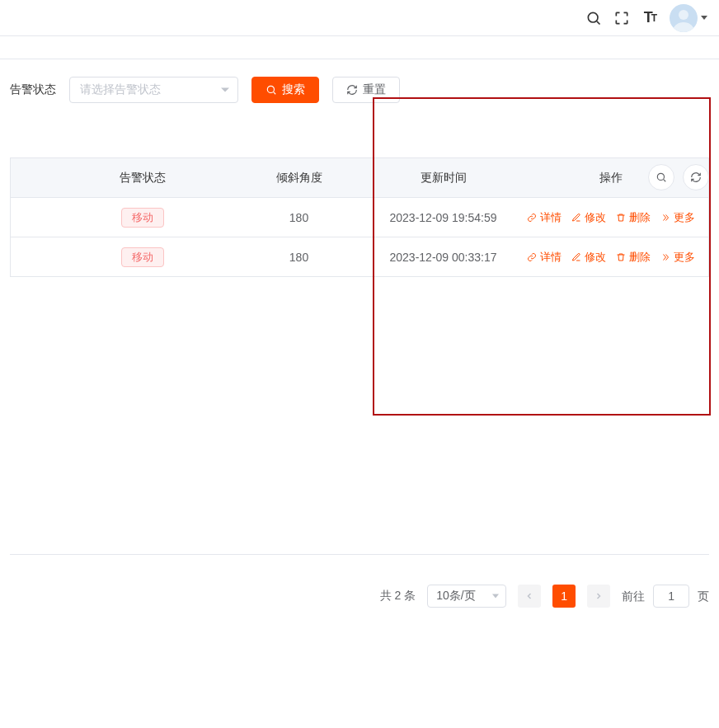 This screenshot has height=728, width=719. I want to click on page-next-button, so click(599, 596).